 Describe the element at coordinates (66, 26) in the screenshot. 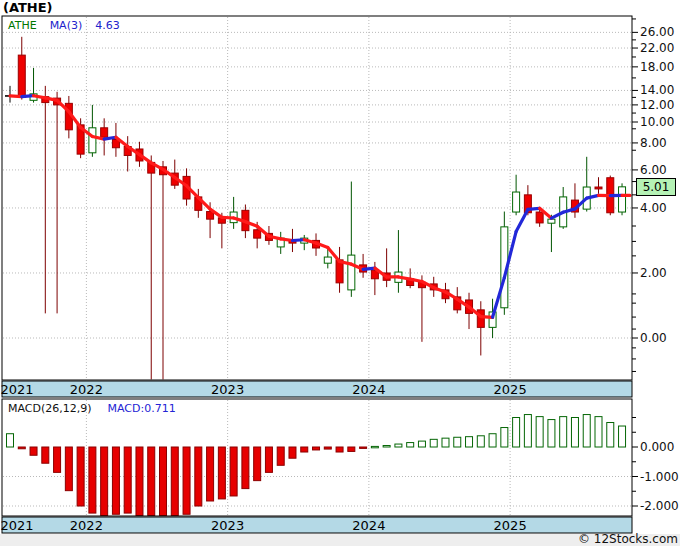

I see `ma-label: MA(3)` at that location.